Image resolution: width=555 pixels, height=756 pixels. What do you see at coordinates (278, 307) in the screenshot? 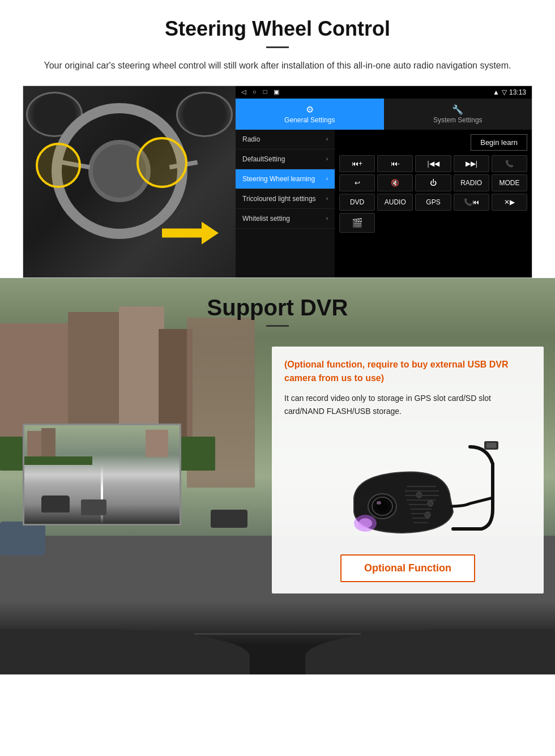
I see `dvr-title-area: Support DVR` at bounding box center [278, 307].